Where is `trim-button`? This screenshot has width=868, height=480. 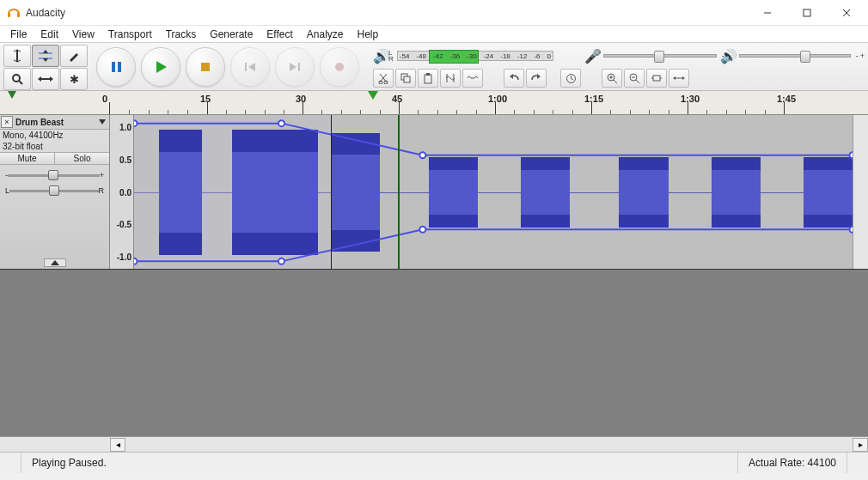
trim-button is located at coordinates (450, 78).